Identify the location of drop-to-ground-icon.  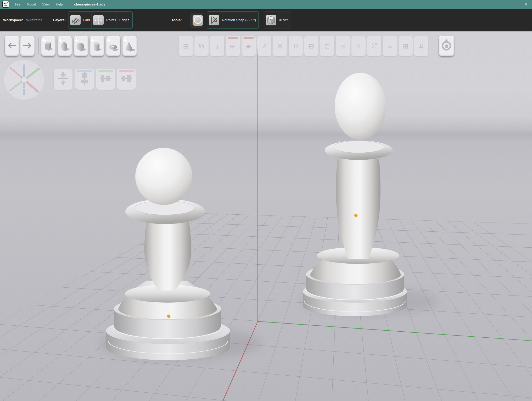
(63, 79).